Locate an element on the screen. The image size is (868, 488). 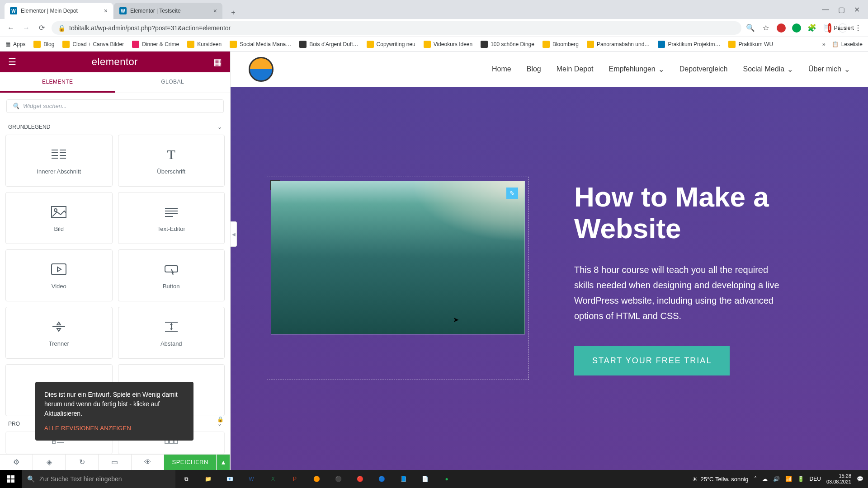
cta-button: START YOUR FREE TRIAL is located at coordinates (652, 361).